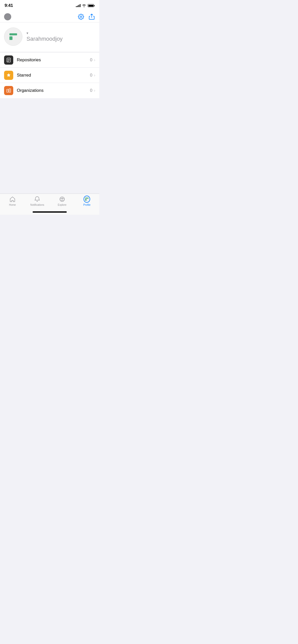 This screenshot has height=644, width=298. What do you see at coordinates (9, 60) in the screenshot?
I see `repositories-icon-wrap` at bounding box center [9, 60].